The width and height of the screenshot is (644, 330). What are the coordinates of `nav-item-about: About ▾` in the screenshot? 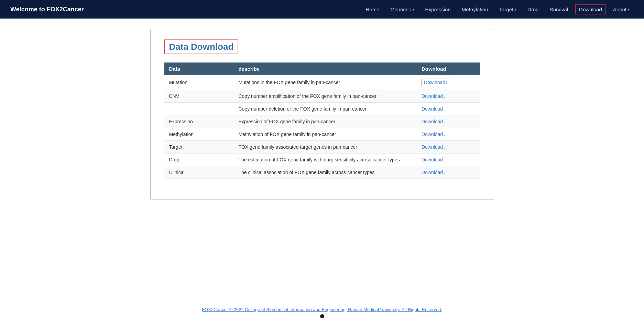 It's located at (621, 10).